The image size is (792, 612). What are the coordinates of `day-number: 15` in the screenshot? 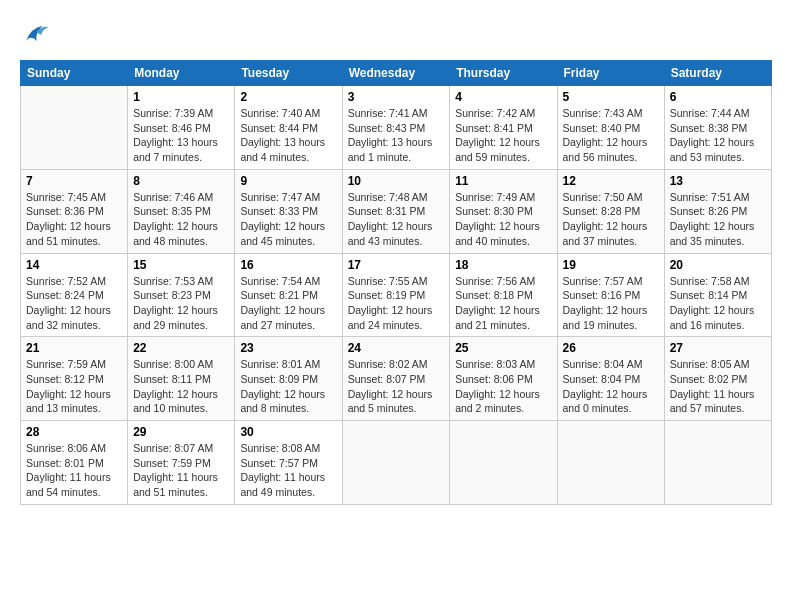 It's located at (181, 265).